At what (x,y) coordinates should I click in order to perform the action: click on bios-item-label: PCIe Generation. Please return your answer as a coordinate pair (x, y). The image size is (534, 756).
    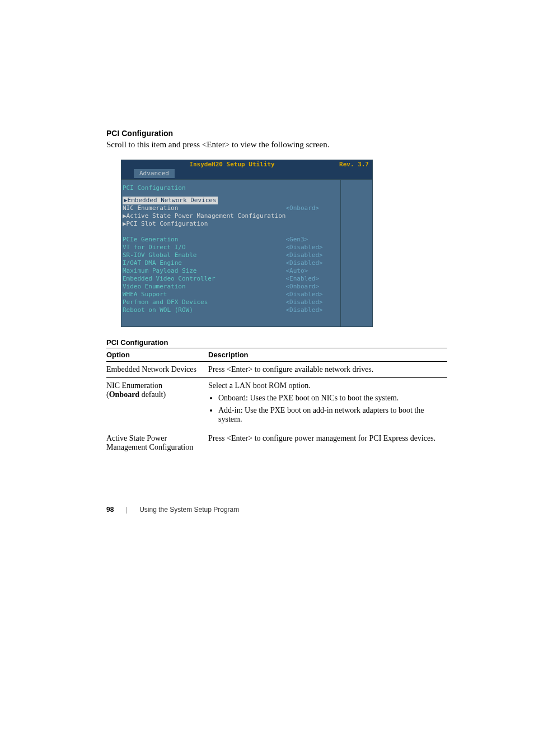
    Looking at the image, I should click on (204, 240).